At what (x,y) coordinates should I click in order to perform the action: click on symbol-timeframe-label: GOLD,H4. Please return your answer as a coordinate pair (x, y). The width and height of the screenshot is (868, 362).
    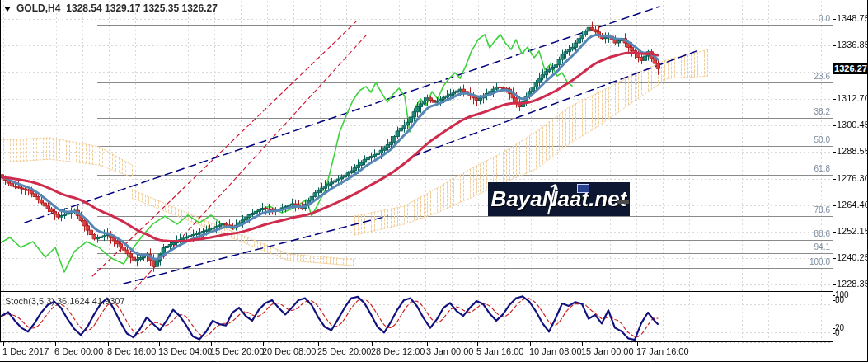
    Looking at the image, I should click on (38, 8).